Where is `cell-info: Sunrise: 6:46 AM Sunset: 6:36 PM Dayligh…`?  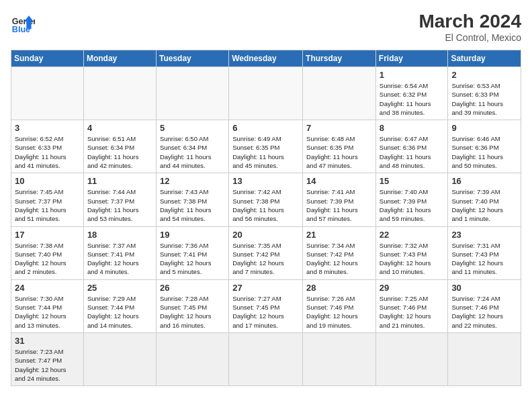
cell-info: Sunrise: 6:46 AM Sunset: 6:36 PM Dayligh… is located at coordinates (484, 152).